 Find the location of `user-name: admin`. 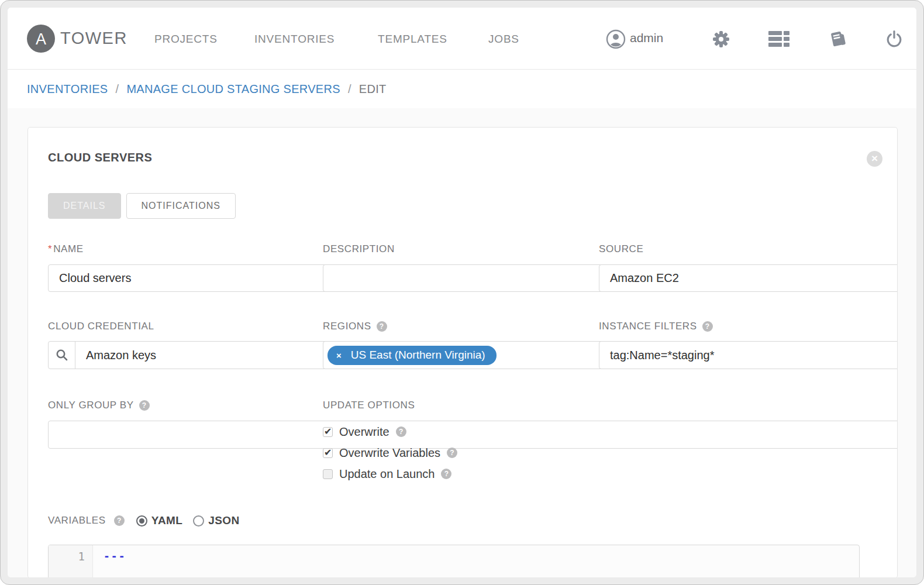

user-name: admin is located at coordinates (647, 38).